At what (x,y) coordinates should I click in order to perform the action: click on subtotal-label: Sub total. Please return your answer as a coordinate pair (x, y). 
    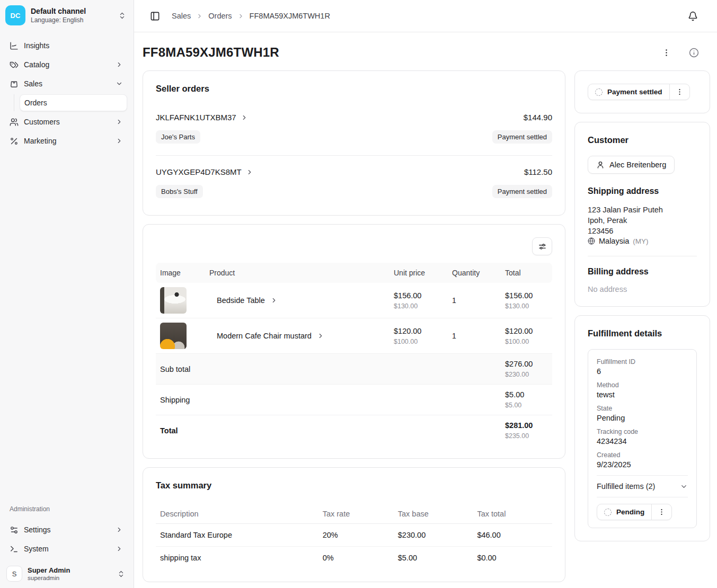
    Looking at the image, I should click on (329, 369).